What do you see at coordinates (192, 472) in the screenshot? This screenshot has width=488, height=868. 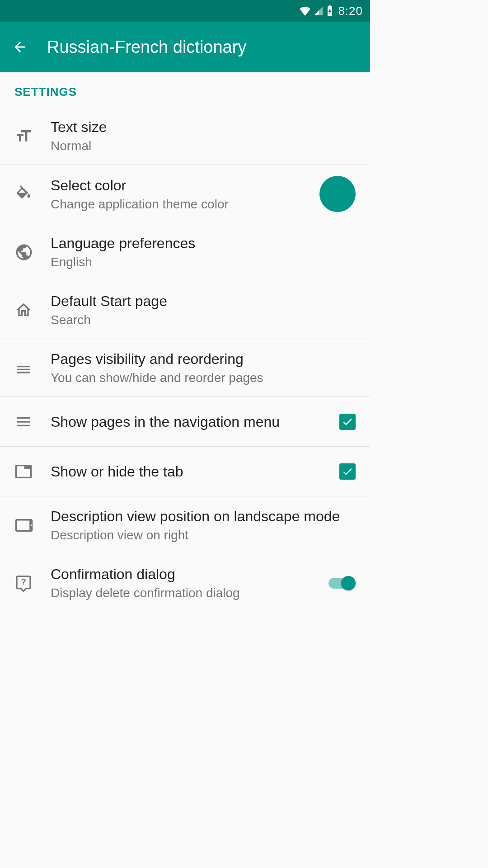 I see `setting-title: Show or hide the tab` at bounding box center [192, 472].